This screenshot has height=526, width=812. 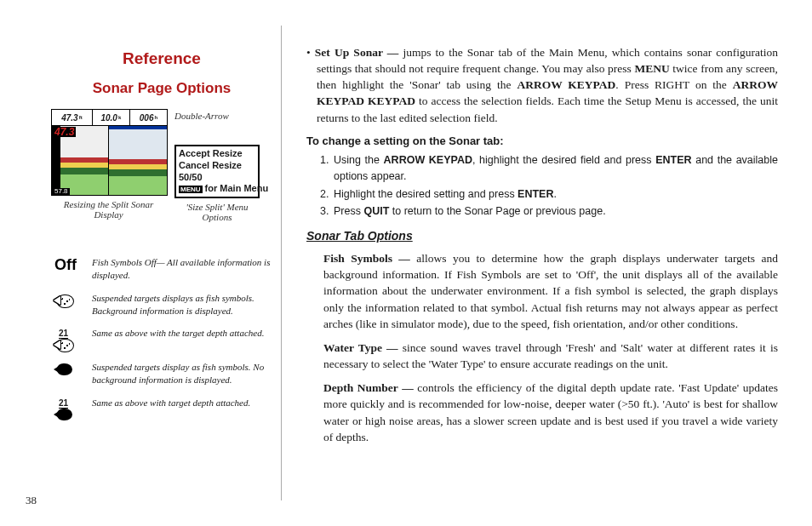 I want to click on readout-depth: 47.3ft, so click(x=72, y=117).